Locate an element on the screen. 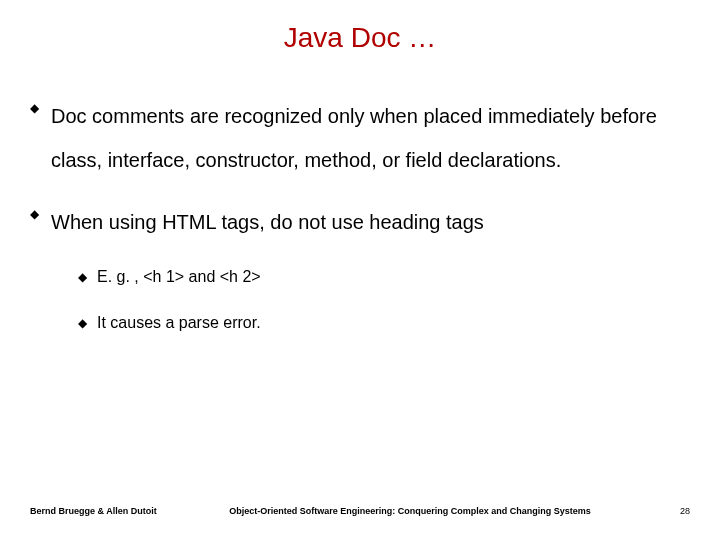 This screenshot has width=720, height=540. slide-footer: Bernd Bruegge & Allen Dutoit Object-Orie… is located at coordinates (360, 511).